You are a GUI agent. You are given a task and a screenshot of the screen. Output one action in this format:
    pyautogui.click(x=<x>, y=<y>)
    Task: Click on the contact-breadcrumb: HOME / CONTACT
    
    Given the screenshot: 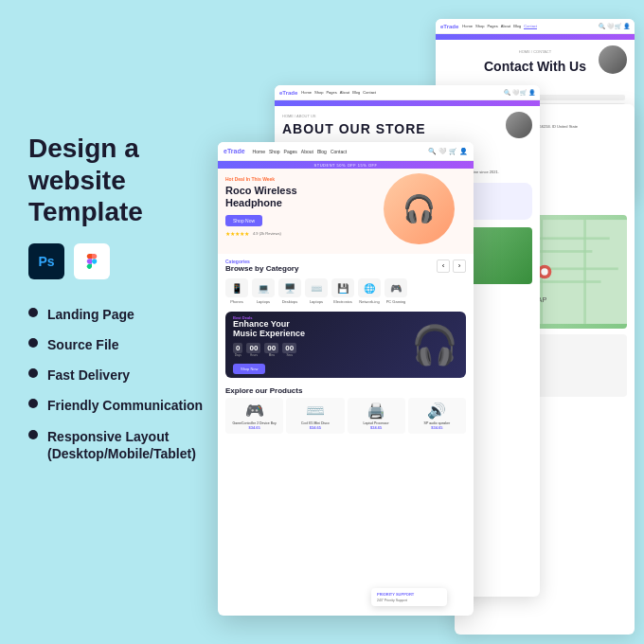 What is the action you would take?
    pyautogui.click(x=535, y=51)
    